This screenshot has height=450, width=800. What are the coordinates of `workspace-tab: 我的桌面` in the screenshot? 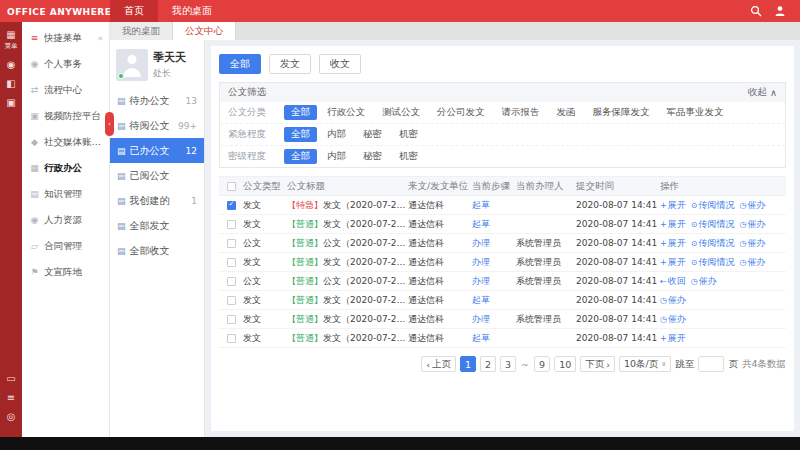 It's located at (142, 31).